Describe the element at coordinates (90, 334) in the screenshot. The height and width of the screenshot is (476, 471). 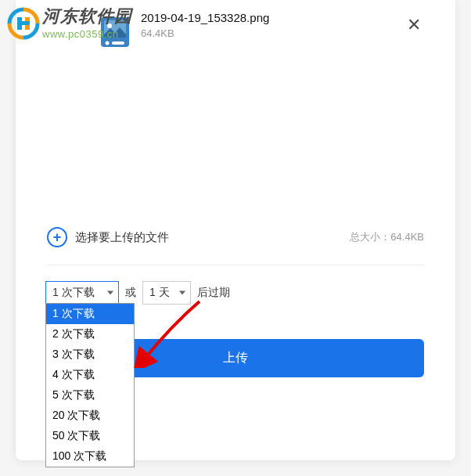
I see `dropdown-option: 2 次下载` at that location.